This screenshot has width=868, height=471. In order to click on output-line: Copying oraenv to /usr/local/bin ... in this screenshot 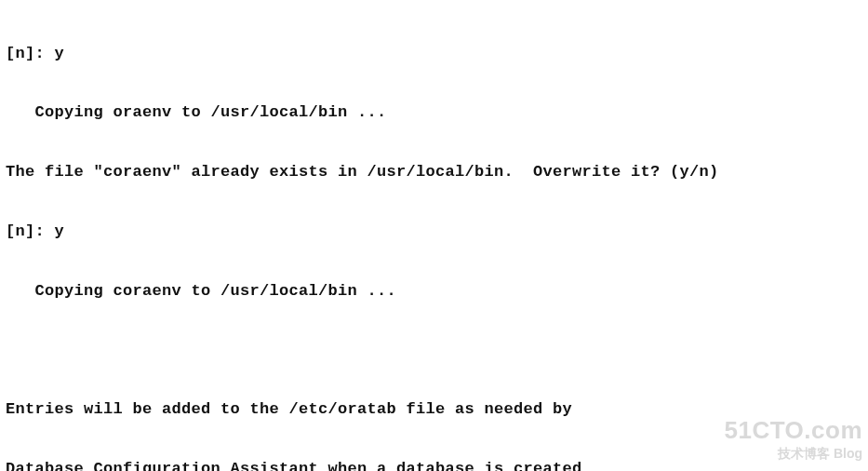, I will do `click(435, 112)`.